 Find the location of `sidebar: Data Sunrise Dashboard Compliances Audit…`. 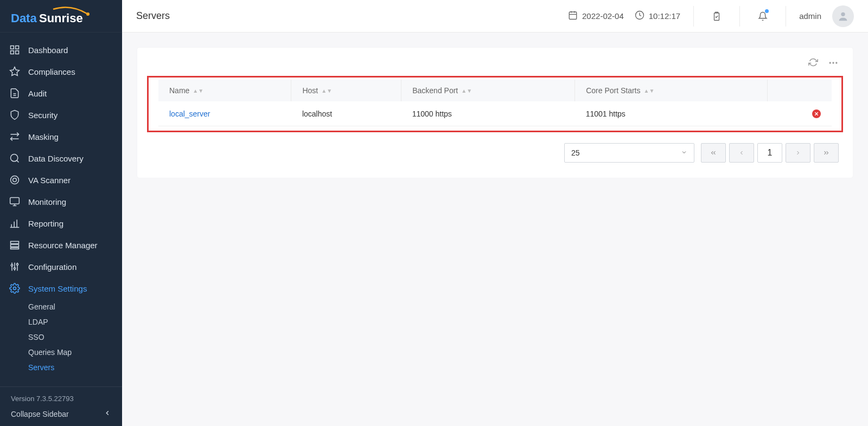

sidebar: Data Sunrise Dashboard Compliances Audit… is located at coordinates (61, 213).